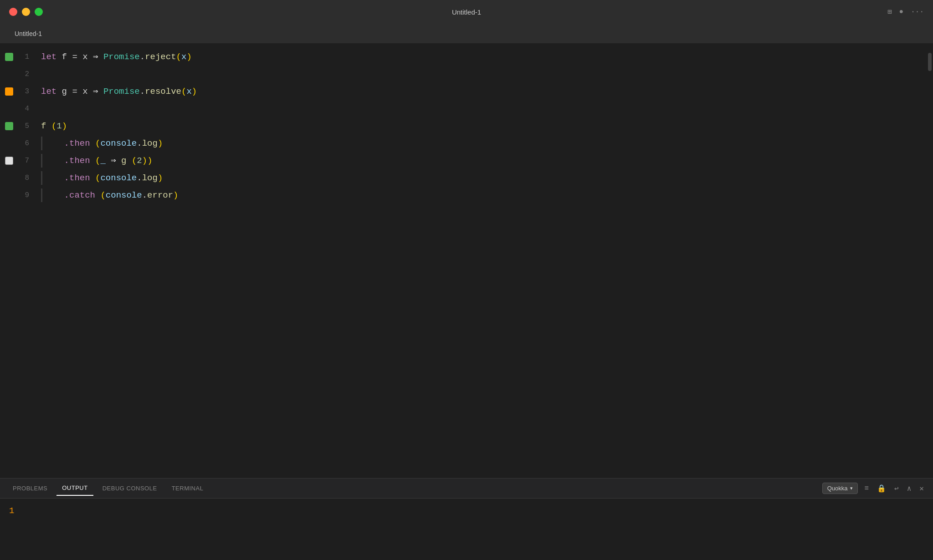 Image resolution: width=933 pixels, height=560 pixels. I want to click on paren-1: (, so click(179, 57).